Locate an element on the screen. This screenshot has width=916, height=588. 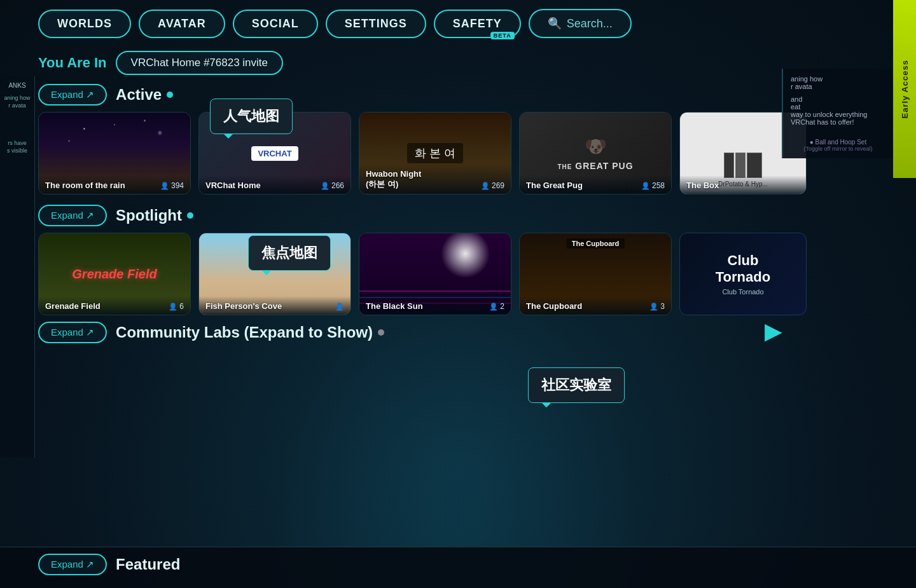
side-panel-text3: and is located at coordinates (838, 99).